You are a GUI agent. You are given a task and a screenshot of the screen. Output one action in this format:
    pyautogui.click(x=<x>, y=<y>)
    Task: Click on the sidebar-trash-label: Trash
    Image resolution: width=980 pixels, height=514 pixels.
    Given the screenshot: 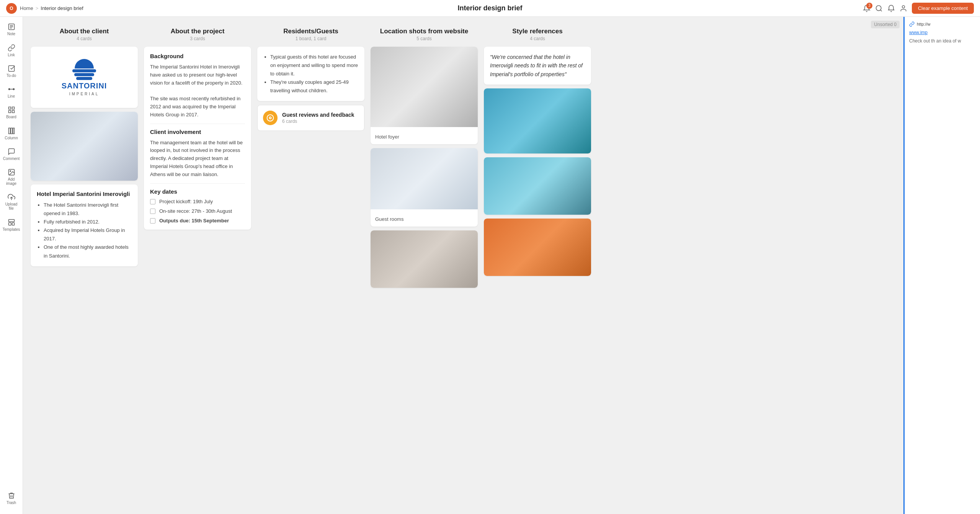 What is the action you would take?
    pyautogui.click(x=11, y=503)
    